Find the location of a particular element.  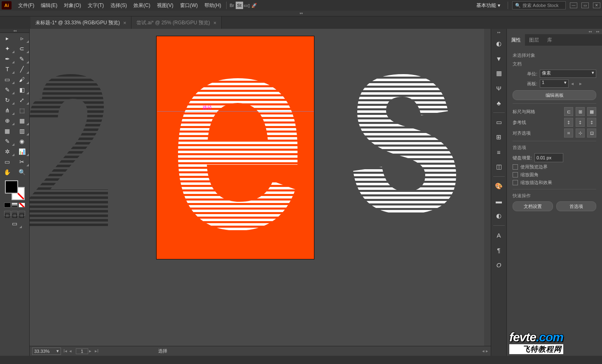

snap-point-icon: ⊹ is located at coordinates (580, 133).